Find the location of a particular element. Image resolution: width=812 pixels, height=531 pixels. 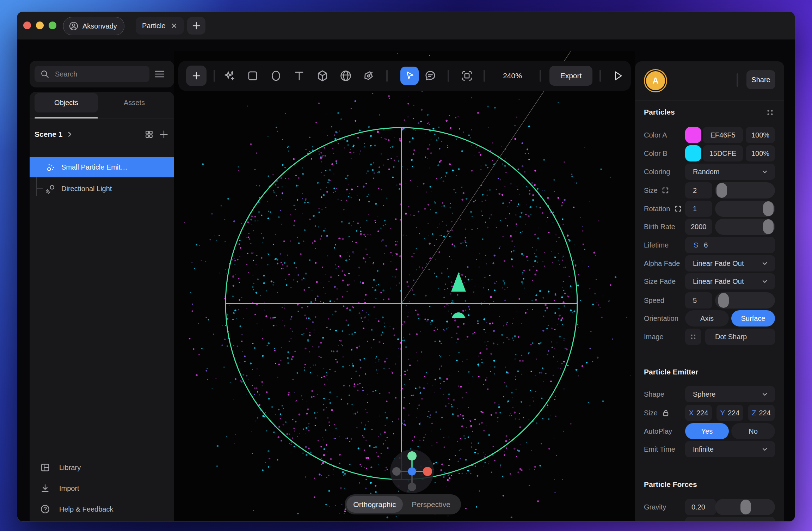

collider-dropdown: None is located at coordinates (730, 519).